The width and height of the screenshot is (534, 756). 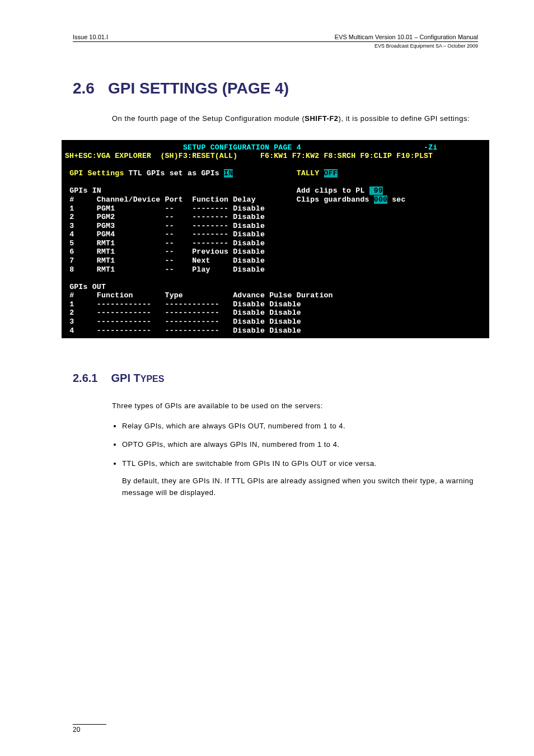 What do you see at coordinates (300, 487) in the screenshot?
I see `ttl-default-note: By default, they are GPIs IN. If TTL GPI…` at bounding box center [300, 487].